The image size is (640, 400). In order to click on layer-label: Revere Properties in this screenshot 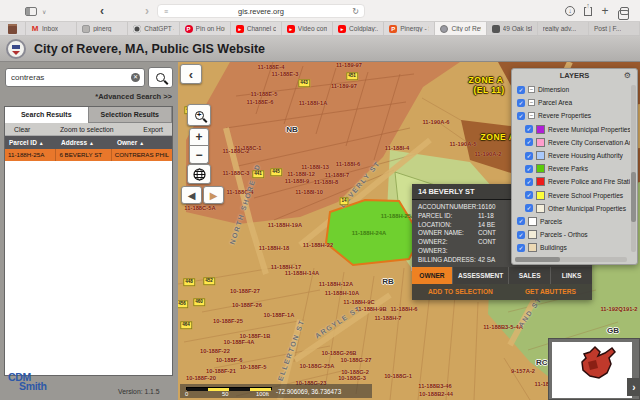, I will do `click(564, 116)`.